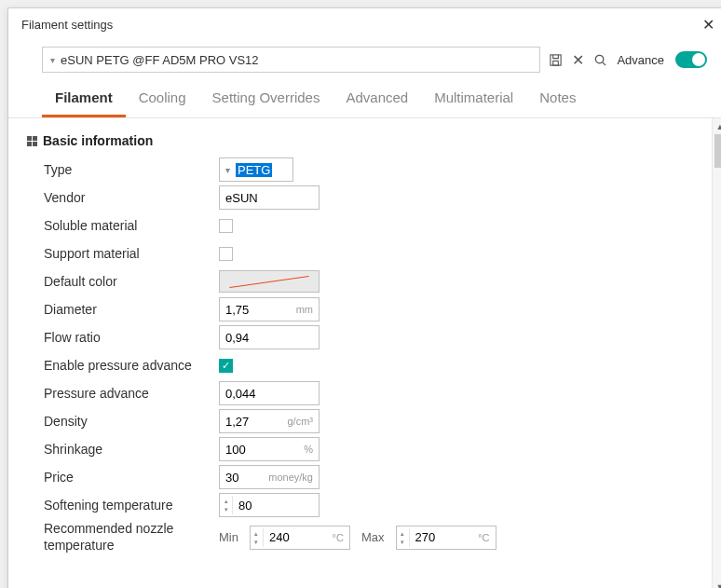 This screenshot has height=588, width=721. I want to click on titlebar: Filament settings ✕, so click(365, 24).